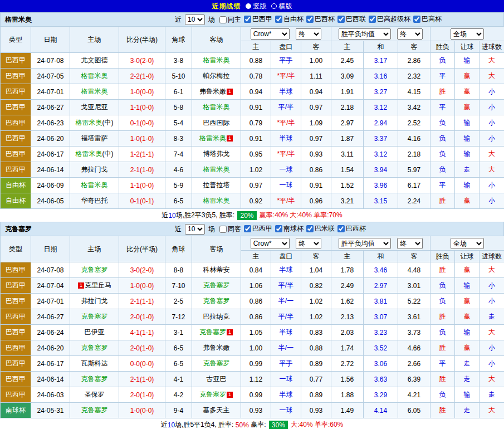 The image size is (504, 429). Describe the element at coordinates (252, 301) in the screenshot. I see `match-row: 巴西甲24-07-01弗拉门戈2-1(1-1)2-5克鲁塞罗0.86半/一1.0…` at that location.